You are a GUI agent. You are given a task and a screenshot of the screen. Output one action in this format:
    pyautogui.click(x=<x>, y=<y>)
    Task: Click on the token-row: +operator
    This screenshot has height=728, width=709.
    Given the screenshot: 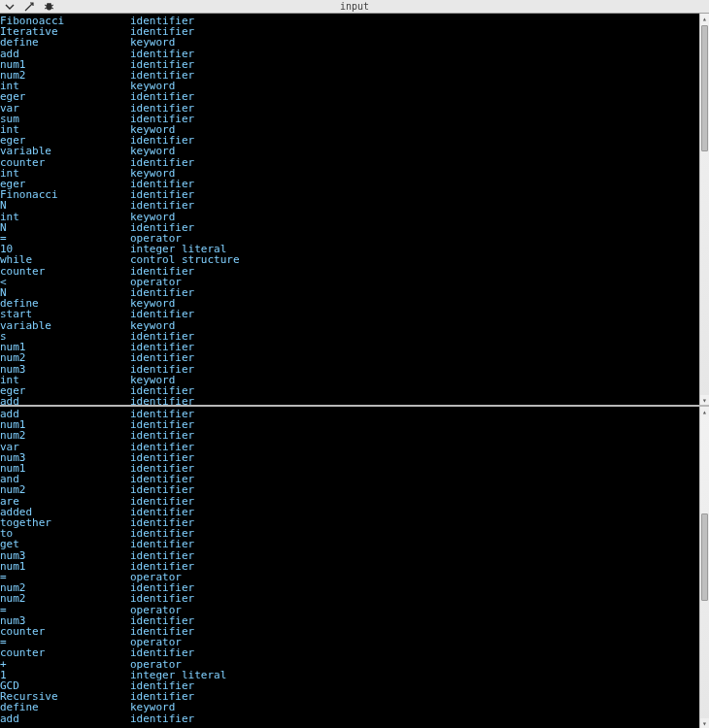 What is the action you would take?
    pyautogui.click(x=354, y=664)
    